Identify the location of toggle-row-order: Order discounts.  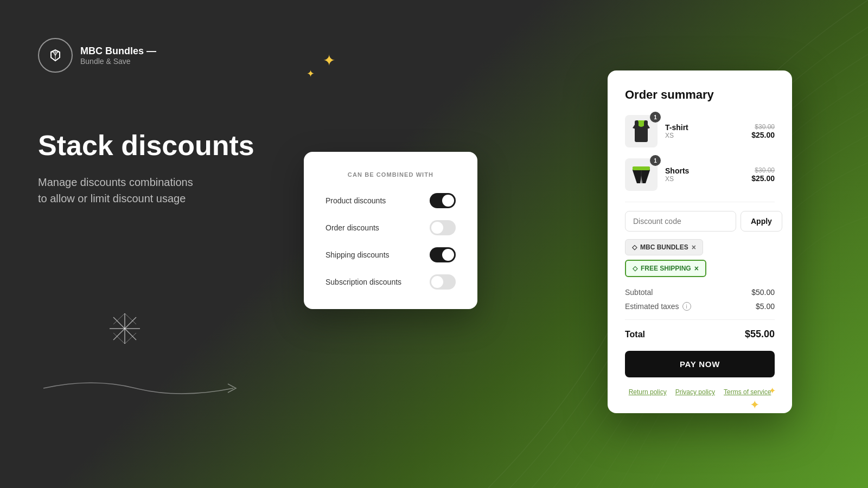
(391, 228).